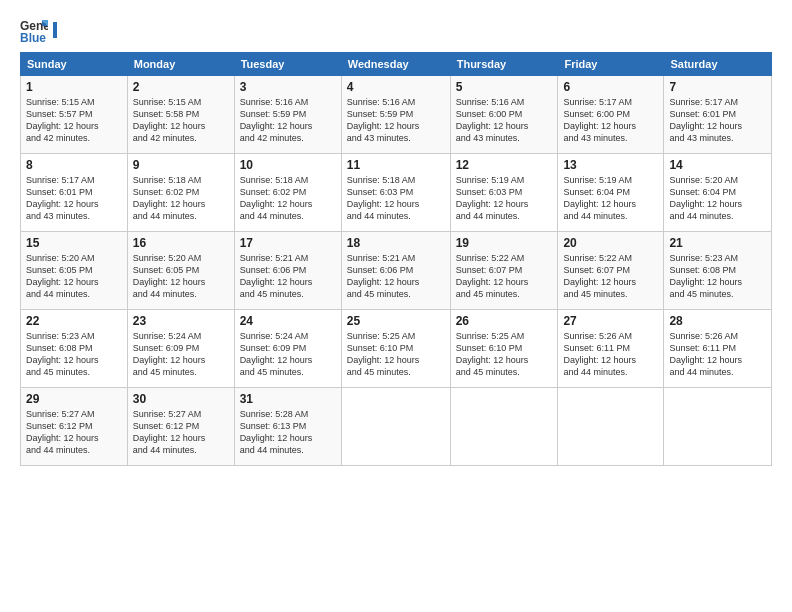  Describe the element at coordinates (181, 432) in the screenshot. I see `day-info: Sunrise: 5:27 AM Sunset: 6:12 PM Dayligh…` at that location.